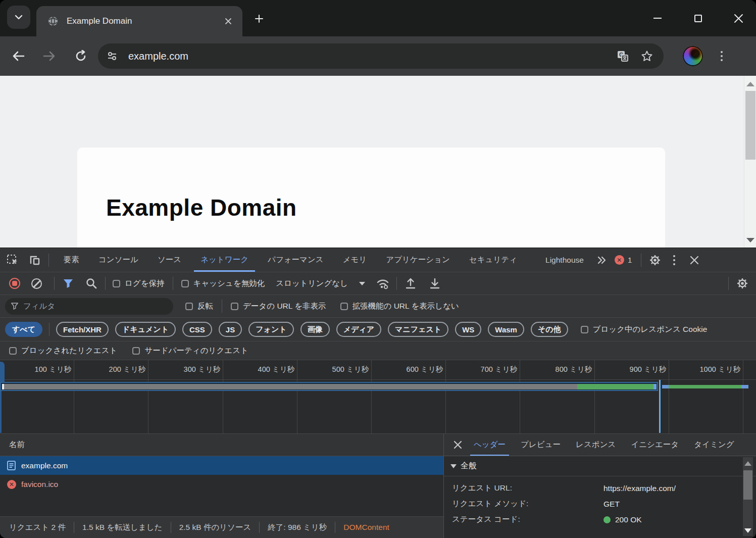  What do you see at coordinates (118, 260) in the screenshot?
I see `tab-console: コンソール` at bounding box center [118, 260].